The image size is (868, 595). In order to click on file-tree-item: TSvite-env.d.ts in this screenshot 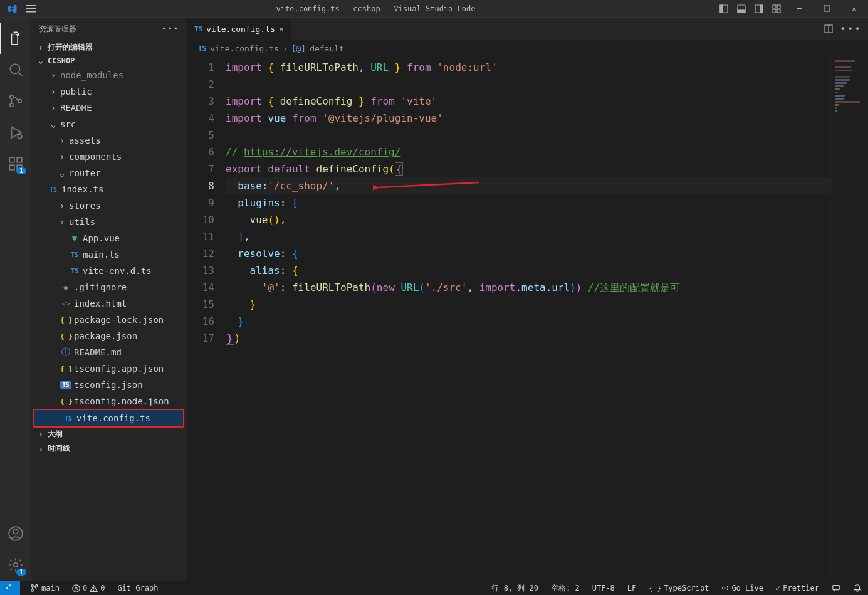, I will do `click(109, 271)`.